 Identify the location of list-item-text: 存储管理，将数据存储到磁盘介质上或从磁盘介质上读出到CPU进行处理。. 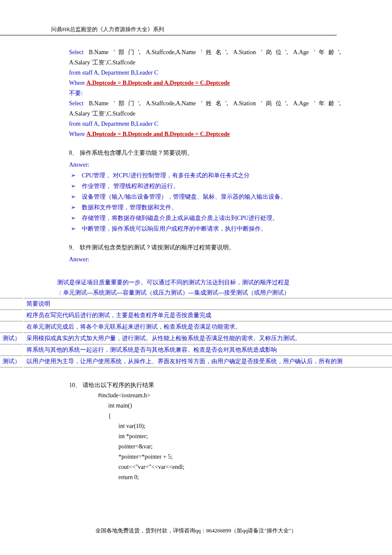
(180, 218).